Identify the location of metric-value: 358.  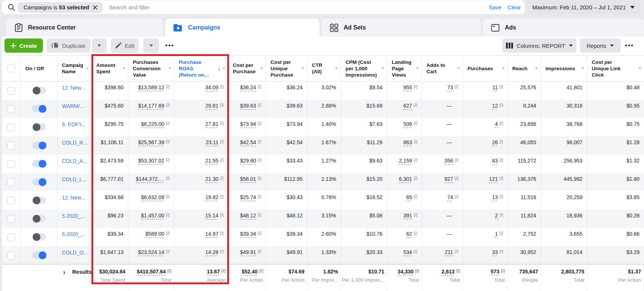
(448, 161).